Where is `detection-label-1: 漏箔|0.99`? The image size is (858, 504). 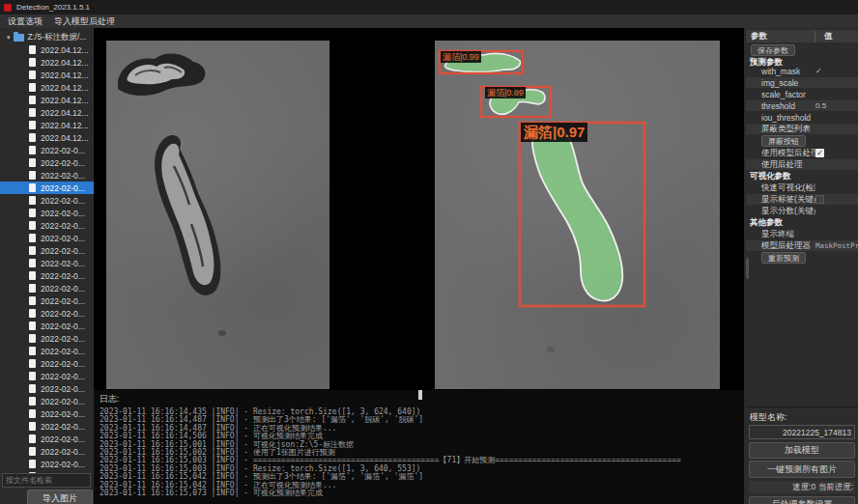 detection-label-1: 漏箔|0.99 is located at coordinates (461, 57).